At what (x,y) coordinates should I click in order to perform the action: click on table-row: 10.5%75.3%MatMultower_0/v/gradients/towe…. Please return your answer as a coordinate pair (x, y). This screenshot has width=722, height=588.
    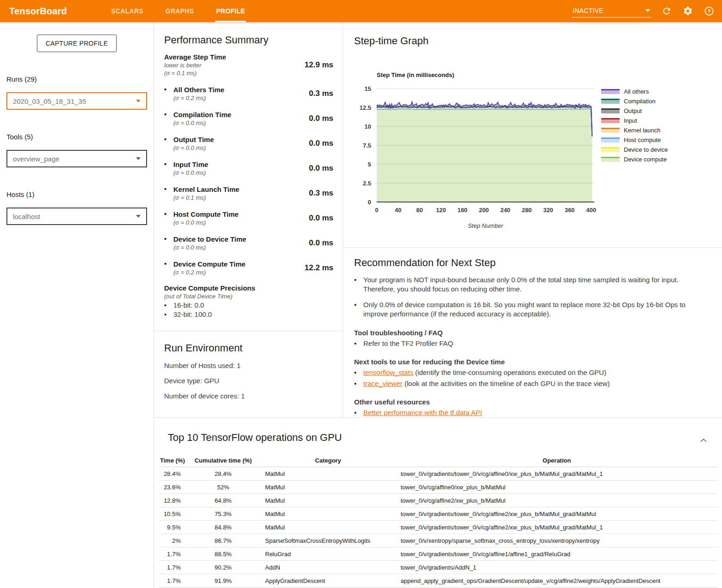
    Looking at the image, I should click on (438, 514).